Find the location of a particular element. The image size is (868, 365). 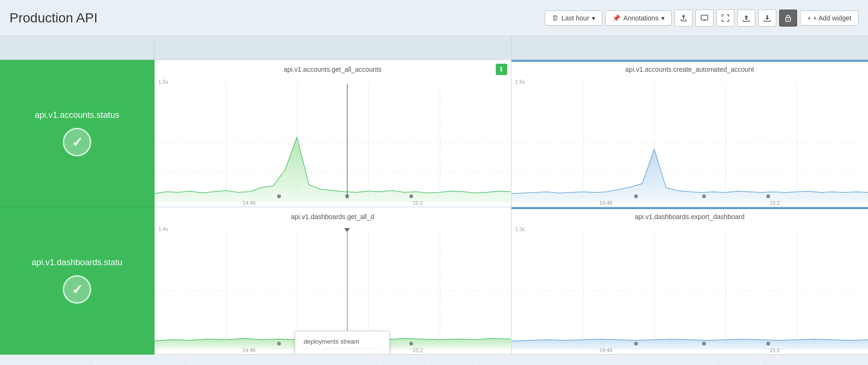

chart-title-4: api.v1.dashboards.export_dashboard is located at coordinates (690, 217).